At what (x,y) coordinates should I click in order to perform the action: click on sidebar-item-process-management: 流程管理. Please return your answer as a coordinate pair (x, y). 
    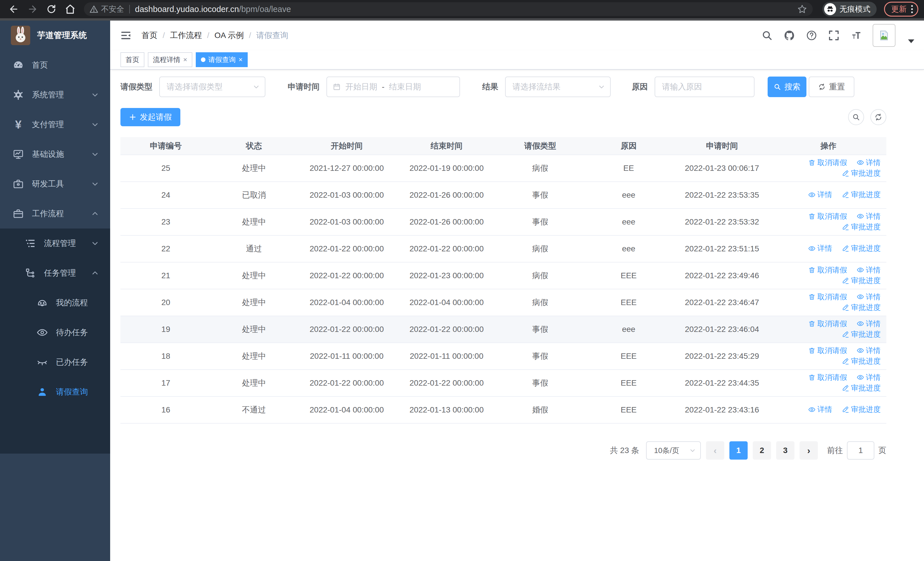
    Looking at the image, I should click on (55, 243).